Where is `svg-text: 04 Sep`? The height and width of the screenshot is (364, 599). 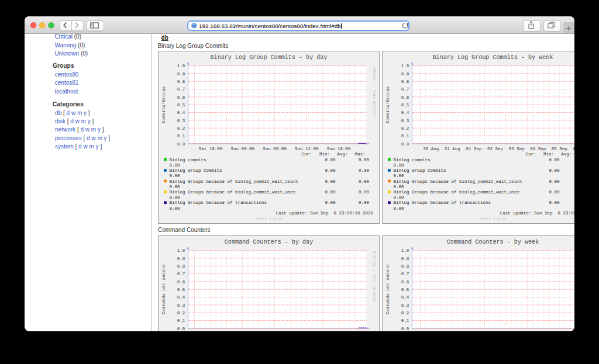 svg-text: 04 Sep is located at coordinates (538, 149).